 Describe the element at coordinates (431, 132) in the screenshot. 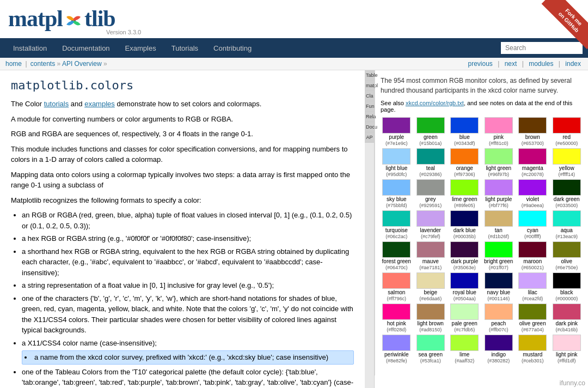

I see `color-swatch: green(#15b01a)` at that location.